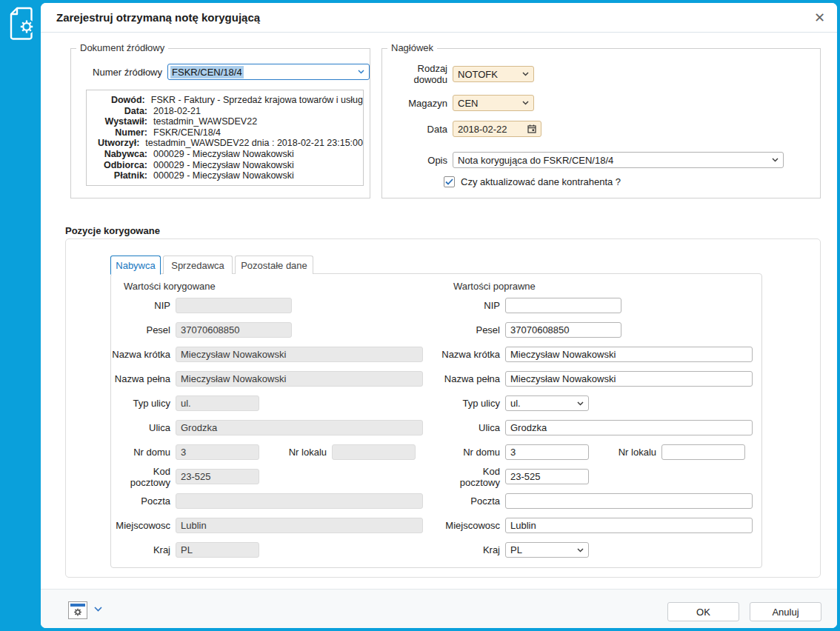  I want to click on info-row: Płatnik:000029 - Mieczysław Nowakowski, so click(225, 176).